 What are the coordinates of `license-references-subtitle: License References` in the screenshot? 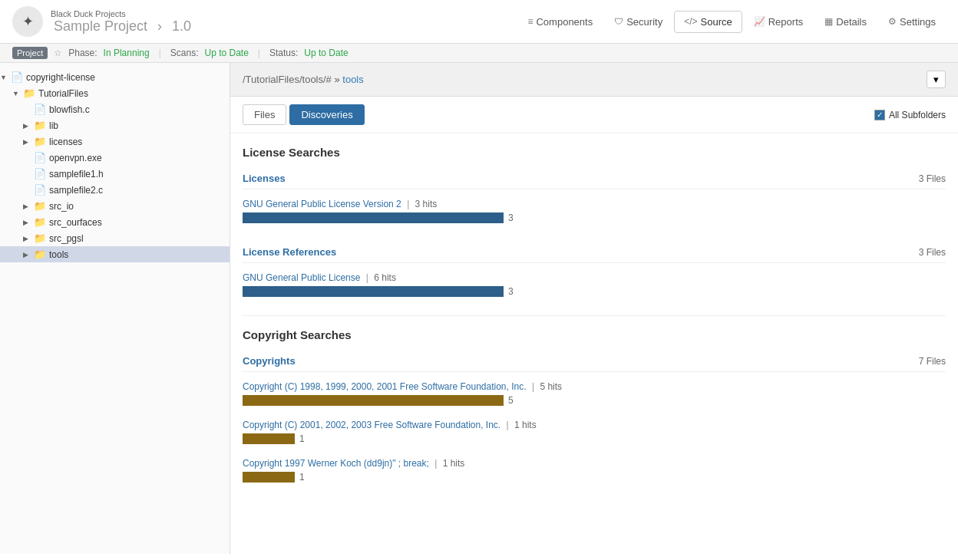 It's located at (289, 252).